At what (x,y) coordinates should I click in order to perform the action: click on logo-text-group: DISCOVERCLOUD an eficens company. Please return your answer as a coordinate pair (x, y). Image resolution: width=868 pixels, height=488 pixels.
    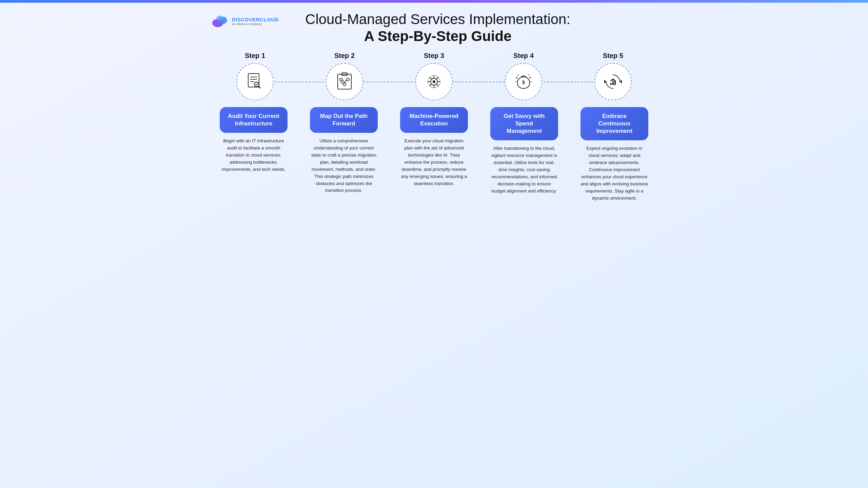
    Looking at the image, I should click on (255, 21).